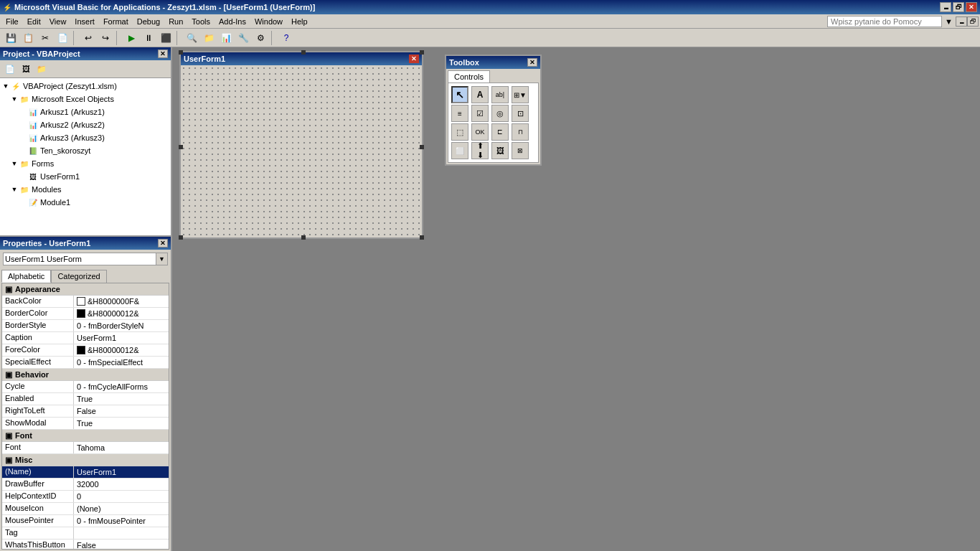 The height and width of the screenshot is (551, 980). I want to click on prop-caption: Caption UserForm1, so click(85, 339).